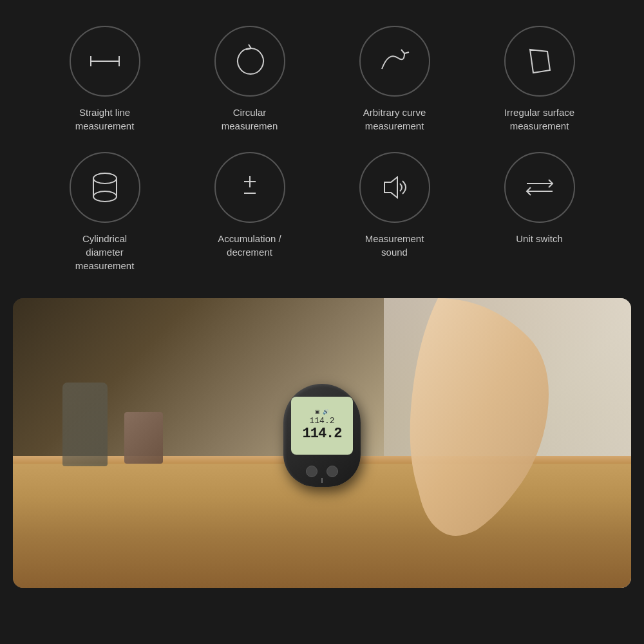  What do you see at coordinates (322, 426) in the screenshot?
I see `device-screen: ▣ 🔊 114.2 114.2` at bounding box center [322, 426].